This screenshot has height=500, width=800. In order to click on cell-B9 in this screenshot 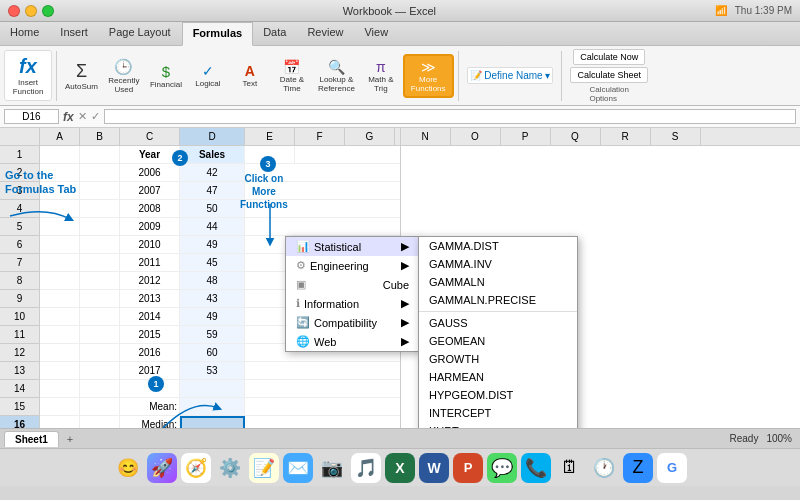, I will do `click(100, 298)`.